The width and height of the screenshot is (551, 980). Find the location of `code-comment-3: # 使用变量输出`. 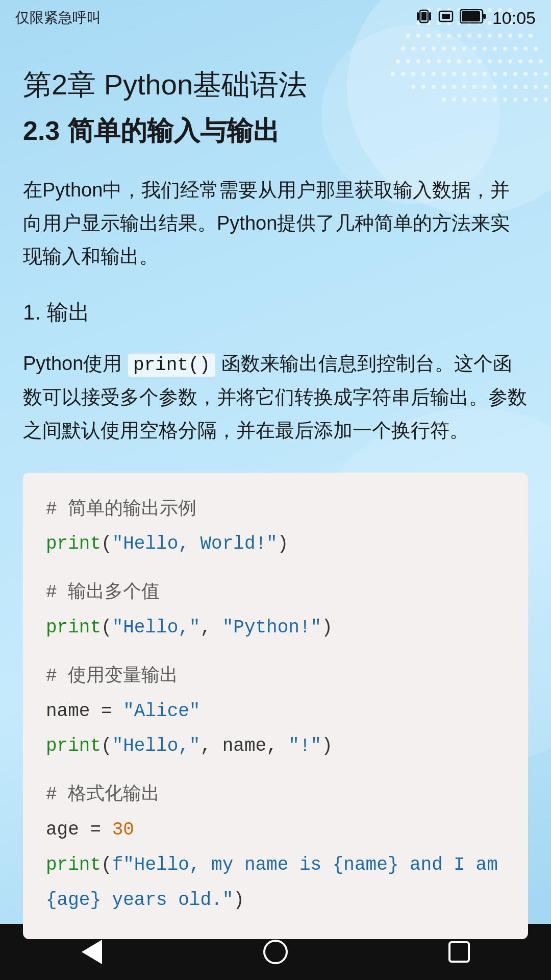

code-comment-3: # 使用变量输出 is located at coordinates (276, 677).